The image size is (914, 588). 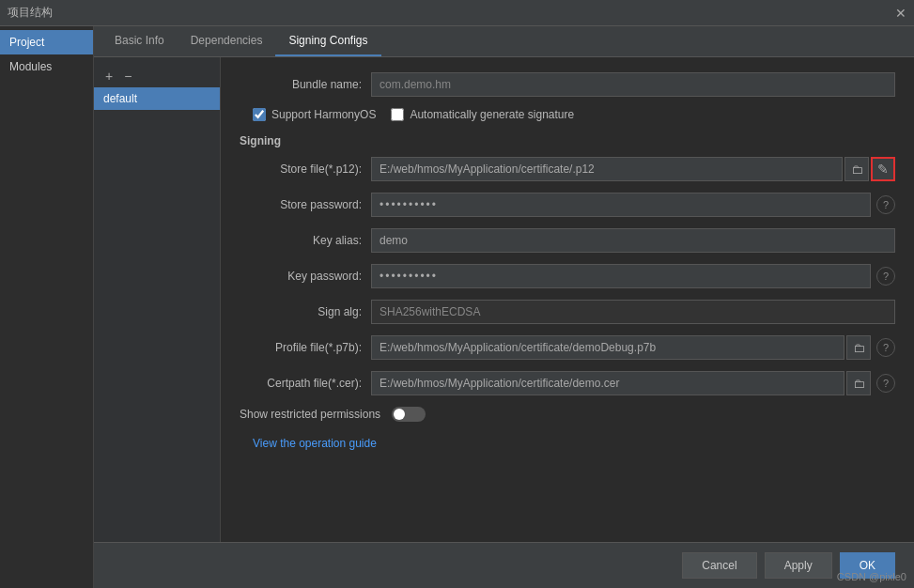 I want to click on auto-sign-group: Automatically generate signature, so click(x=483, y=115).